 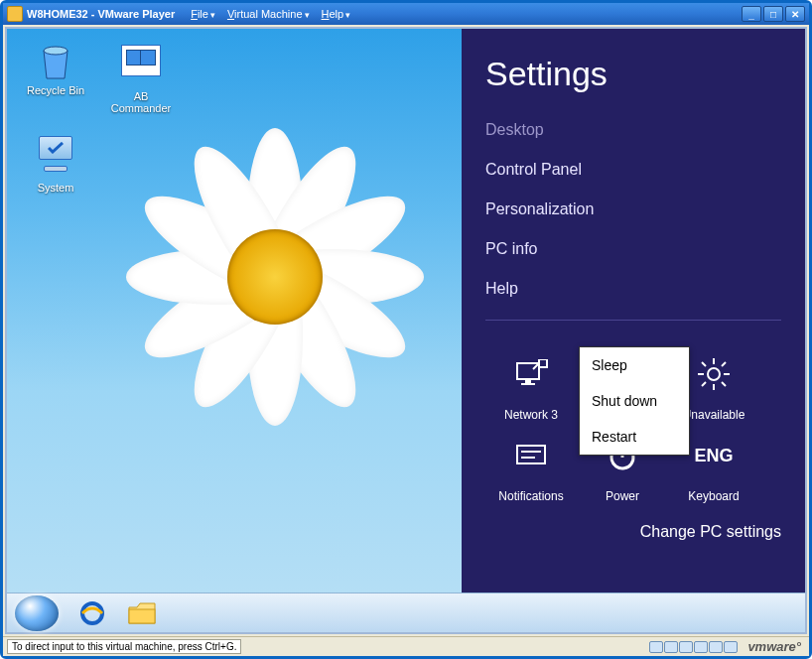 What do you see at coordinates (714, 374) in the screenshot?
I see `brightness-icon` at bounding box center [714, 374].